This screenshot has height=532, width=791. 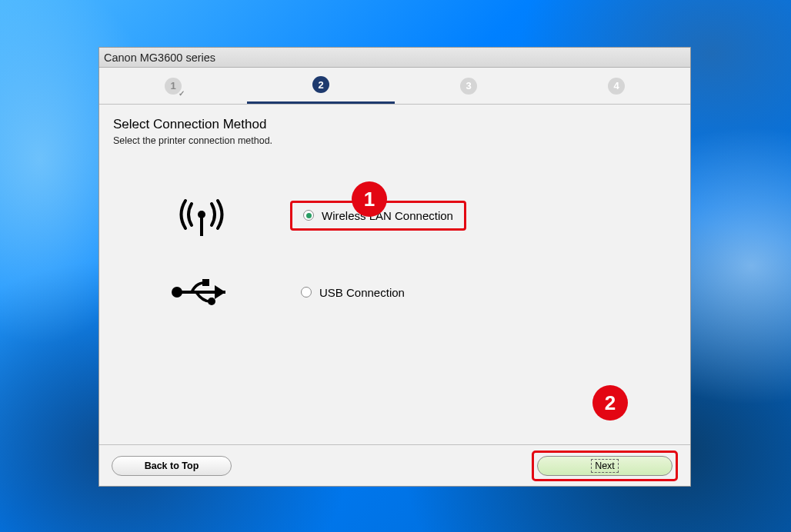 I want to click on step-2: 2, so click(x=321, y=86).